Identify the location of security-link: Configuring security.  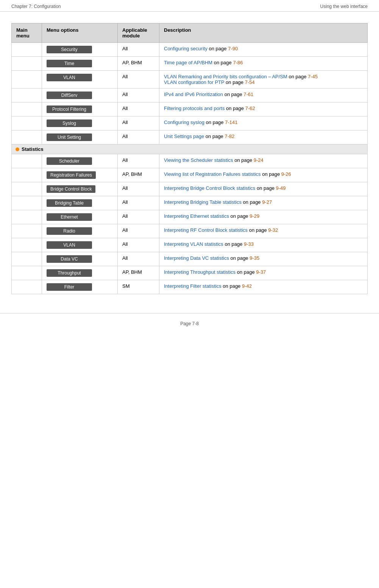
(186, 48).